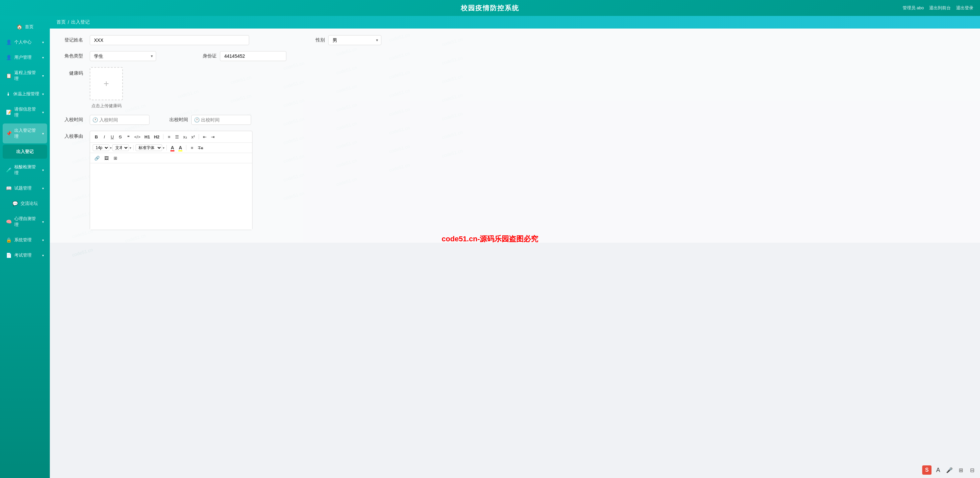 The height and width of the screenshot is (478, 980). Describe the element at coordinates (9, 170) in the screenshot. I see `nucleic-icon: 🧪` at that location.